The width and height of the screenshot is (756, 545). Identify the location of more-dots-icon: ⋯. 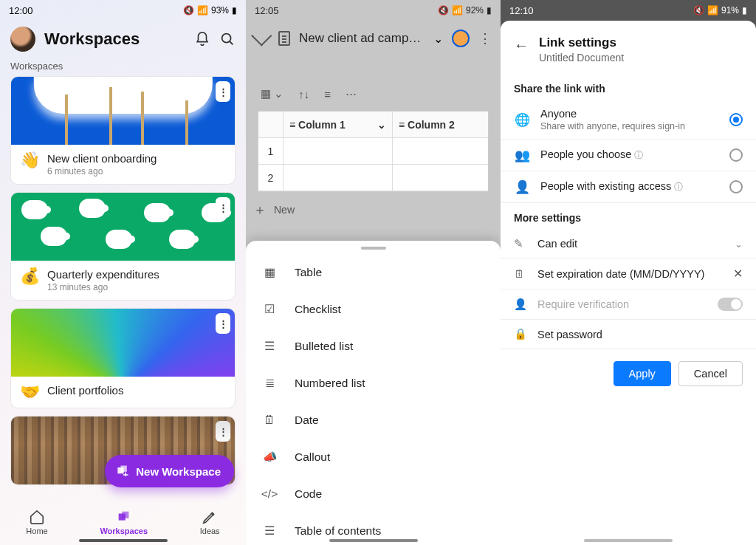
(351, 94).